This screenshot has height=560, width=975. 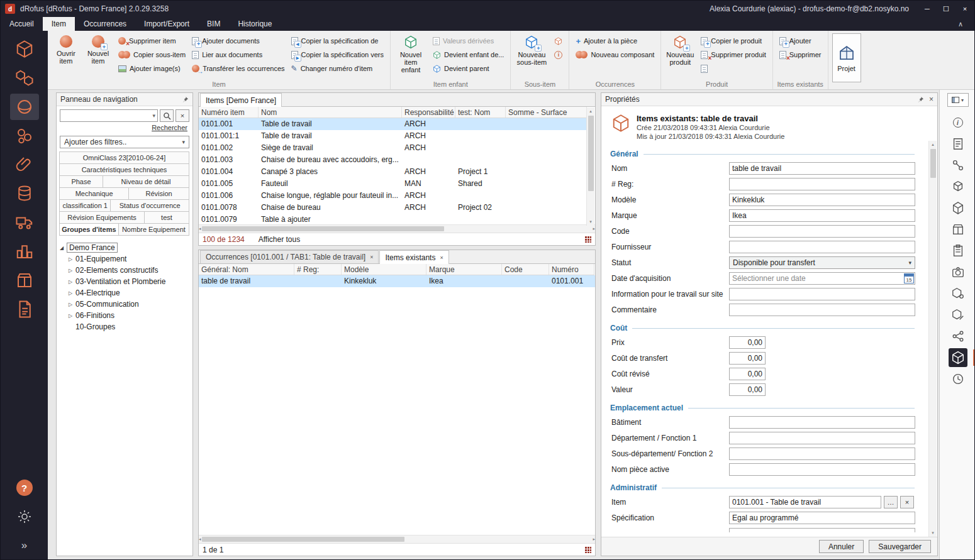 What do you see at coordinates (337, 69) in the screenshot?
I see `change-item-number-button: ✎Changer numéro d'item` at bounding box center [337, 69].